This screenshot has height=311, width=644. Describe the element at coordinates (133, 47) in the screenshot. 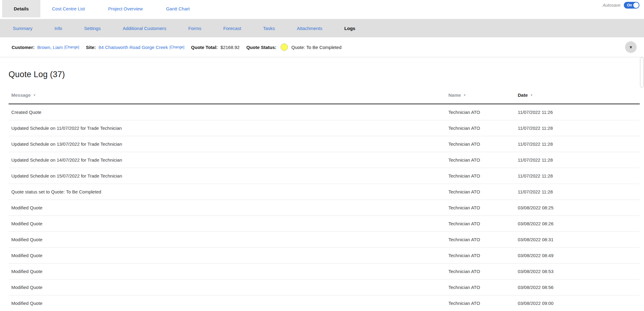

I see `site-link: 84 Chatsworth Road Gorge Creek` at that location.